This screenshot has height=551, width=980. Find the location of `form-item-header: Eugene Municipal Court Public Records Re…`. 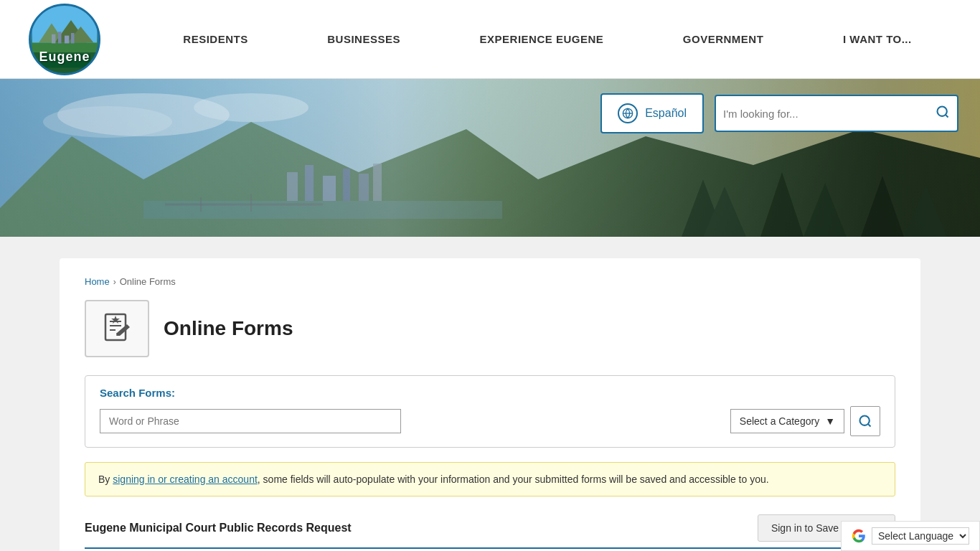

form-item-header: Eugene Municipal Court Public Records Re… is located at coordinates (490, 528).